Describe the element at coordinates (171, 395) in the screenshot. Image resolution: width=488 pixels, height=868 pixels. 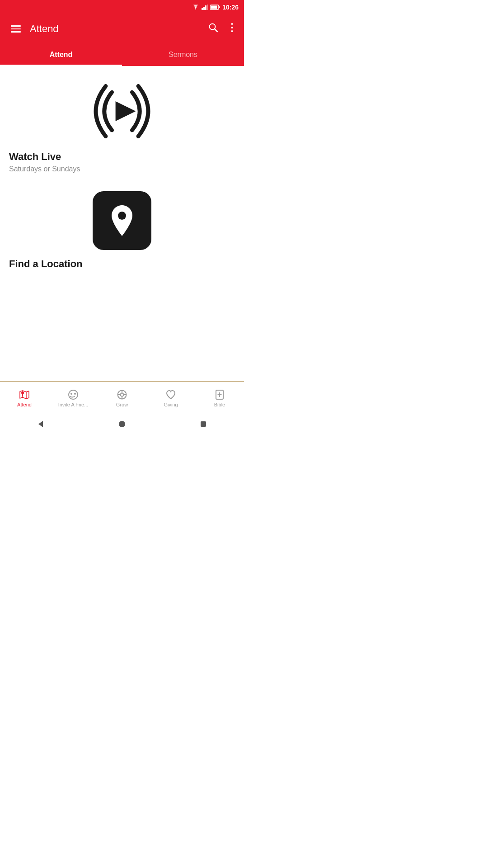
I see `giving-icon` at that location.